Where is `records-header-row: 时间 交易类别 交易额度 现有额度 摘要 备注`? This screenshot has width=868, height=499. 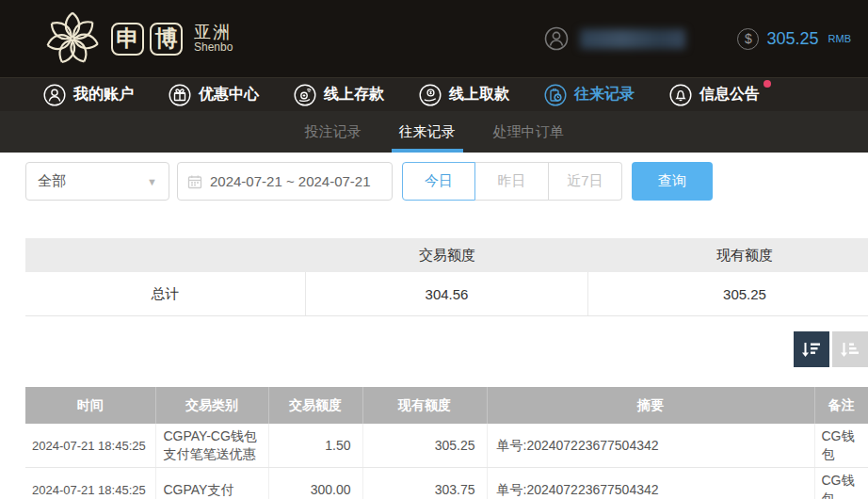
records-header-row: 时间 交易类别 交易额度 现有额度 摘要 备注 is located at coordinates (446, 405).